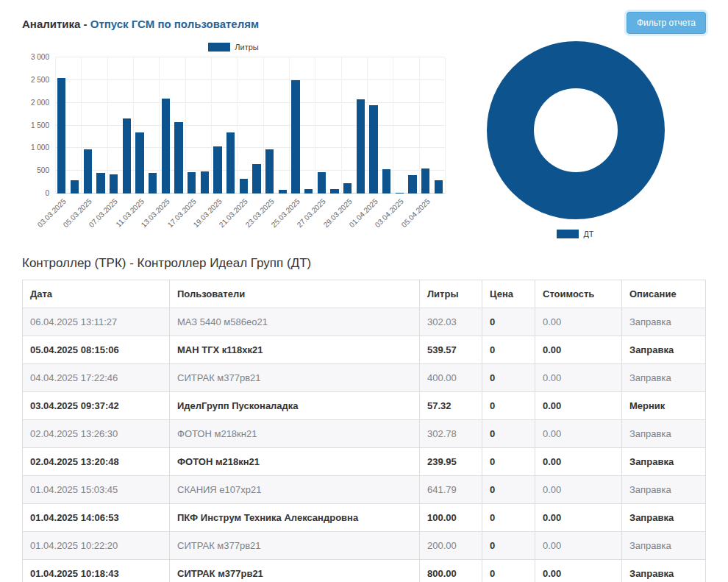  I want to click on bar-slot: 03.04.2025, so click(399, 125).